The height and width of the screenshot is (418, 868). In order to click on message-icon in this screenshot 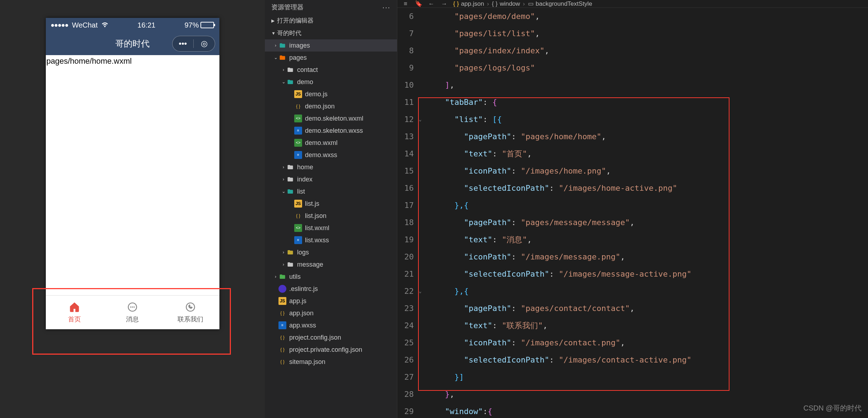, I will do `click(132, 307)`.